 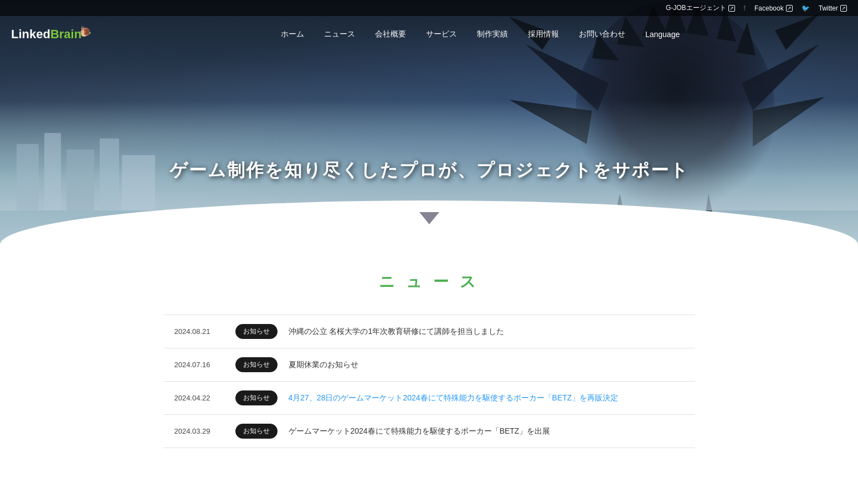 I want to click on snail-icon: 🐌, so click(x=85, y=32).